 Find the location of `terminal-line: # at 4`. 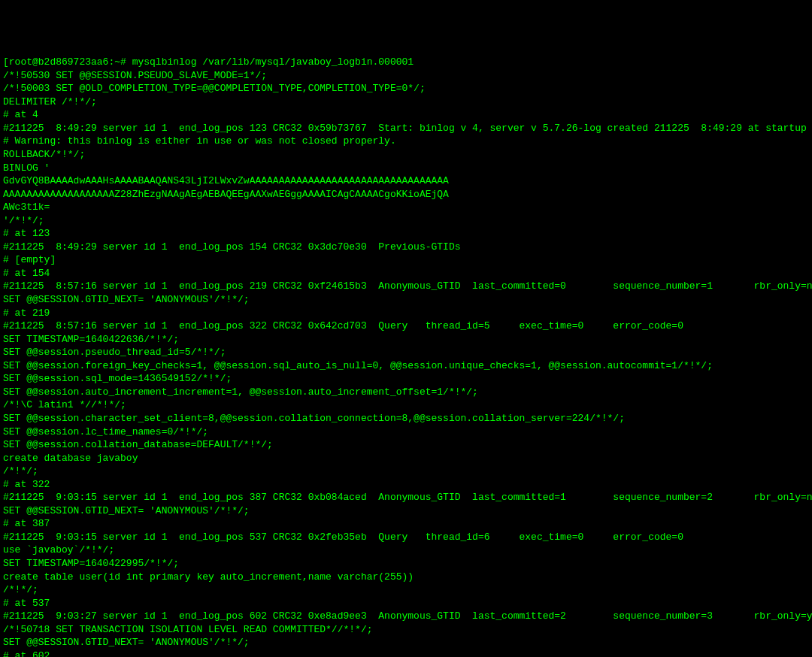

terminal-line: # at 4 is located at coordinates (406, 115).